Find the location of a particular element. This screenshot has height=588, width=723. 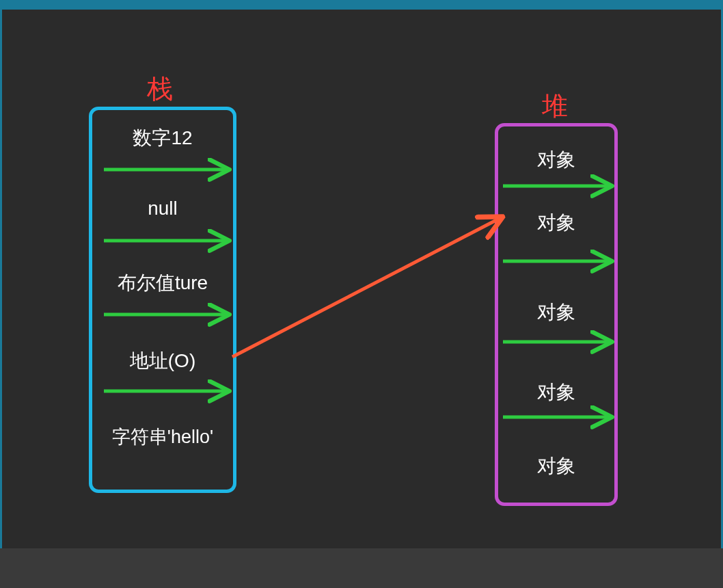

heap-box: 对象 对象 对象 对象 对象 is located at coordinates (556, 315).